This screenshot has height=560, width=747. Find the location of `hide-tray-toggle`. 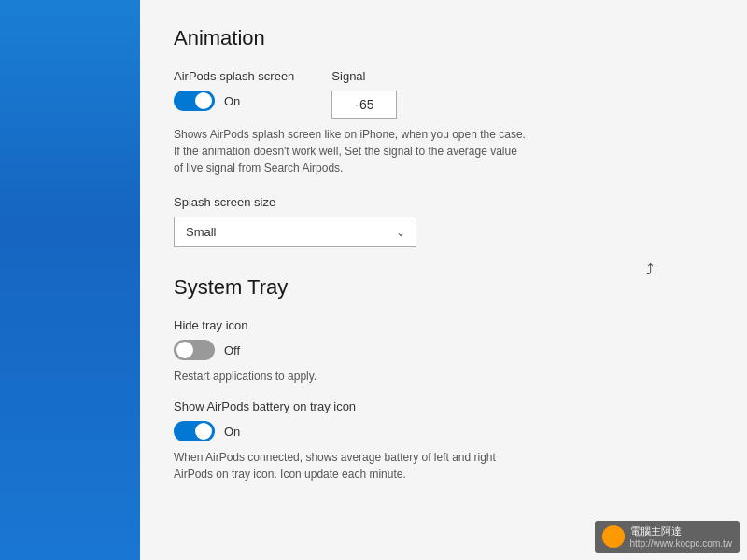

hide-tray-toggle is located at coordinates (194, 350).